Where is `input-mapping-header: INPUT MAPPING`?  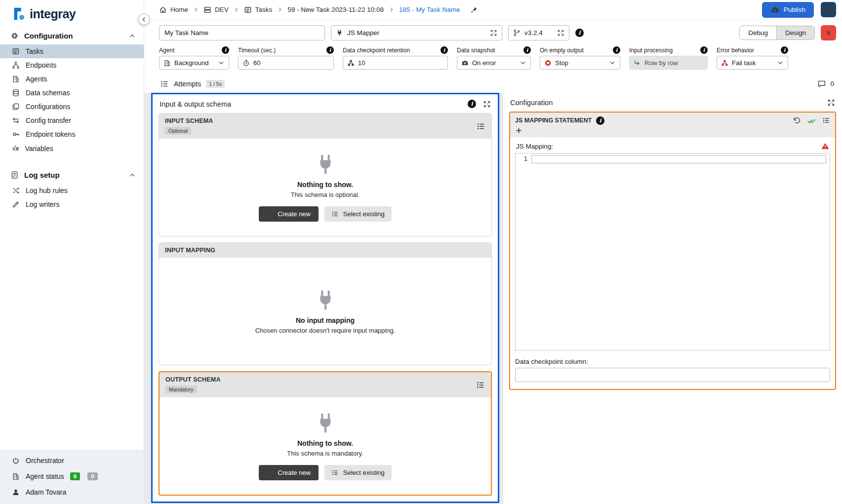
input-mapping-header: INPUT MAPPING is located at coordinates (325, 250).